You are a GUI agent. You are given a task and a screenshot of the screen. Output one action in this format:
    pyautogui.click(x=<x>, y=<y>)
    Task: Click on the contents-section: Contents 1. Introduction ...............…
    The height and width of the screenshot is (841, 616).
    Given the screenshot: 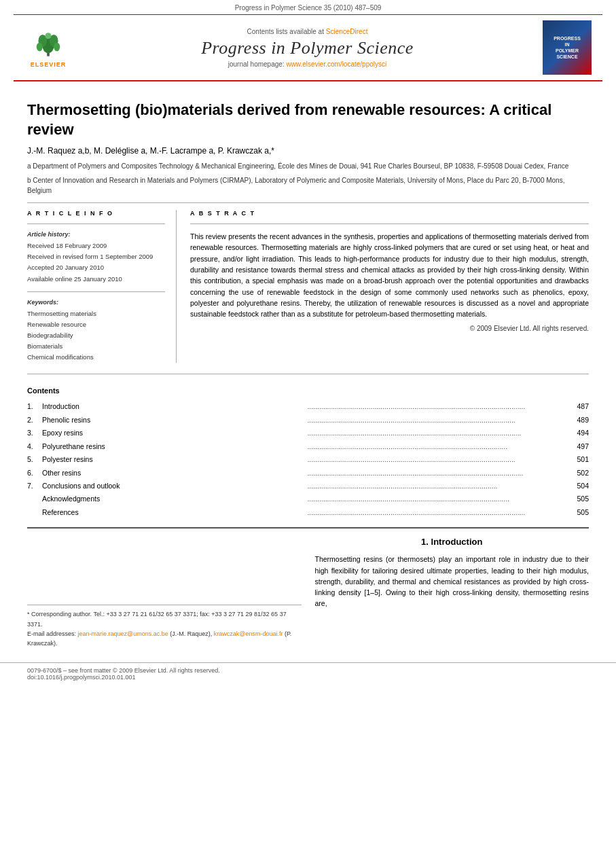 What is the action you would take?
    pyautogui.click(x=308, y=452)
    